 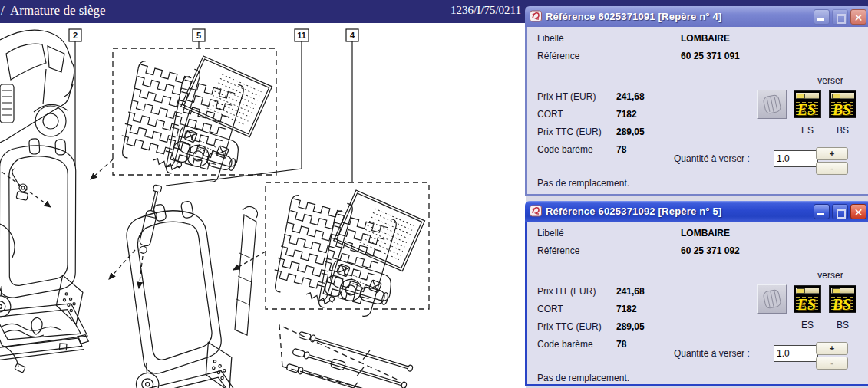 I want to click on seat-frame-left, so click(x=53, y=252).